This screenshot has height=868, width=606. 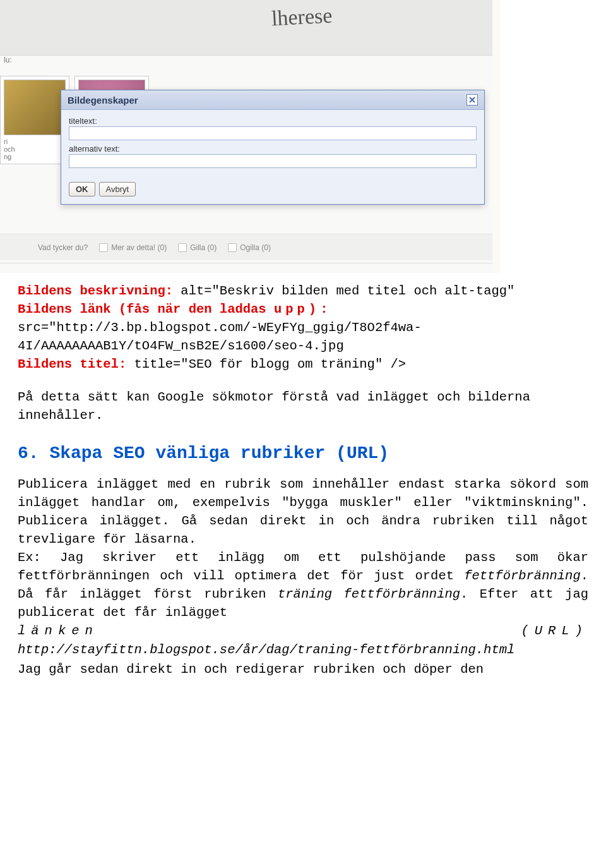 I want to click on feedback-prompt: Vad tycker du?, so click(x=63, y=248).